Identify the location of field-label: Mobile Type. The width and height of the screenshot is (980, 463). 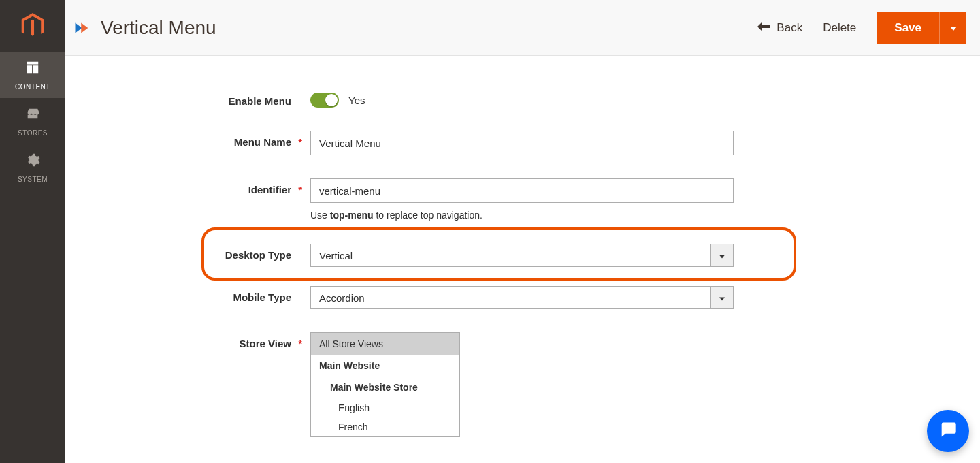
(188, 294).